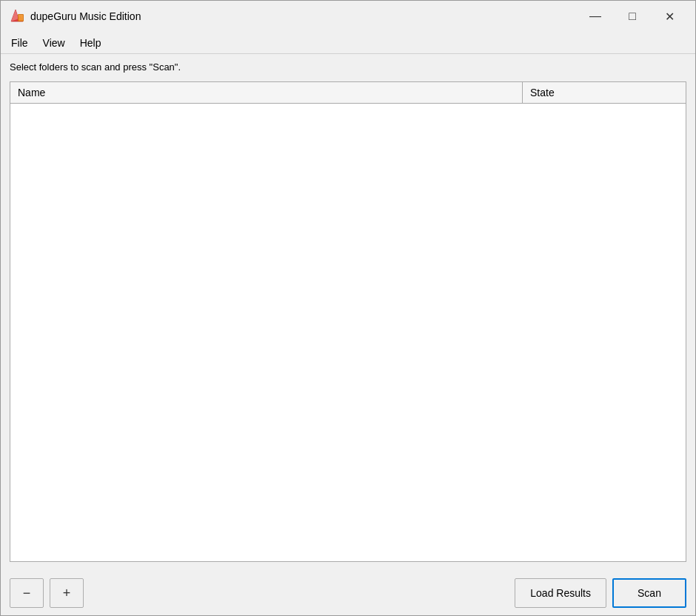 The image size is (696, 616). Describe the element at coordinates (561, 593) in the screenshot. I see `load-results-button: Load Results` at that location.